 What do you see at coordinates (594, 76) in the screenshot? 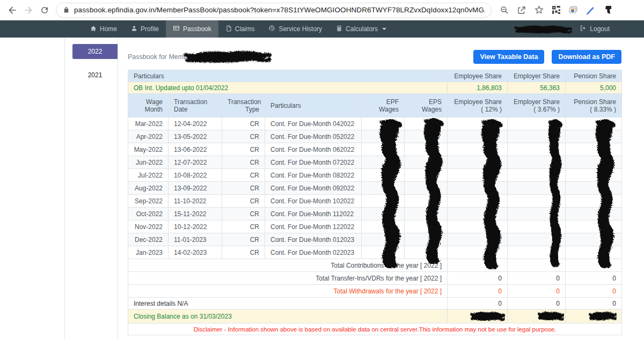
I see `col-pension-share: Pension Share` at bounding box center [594, 76].